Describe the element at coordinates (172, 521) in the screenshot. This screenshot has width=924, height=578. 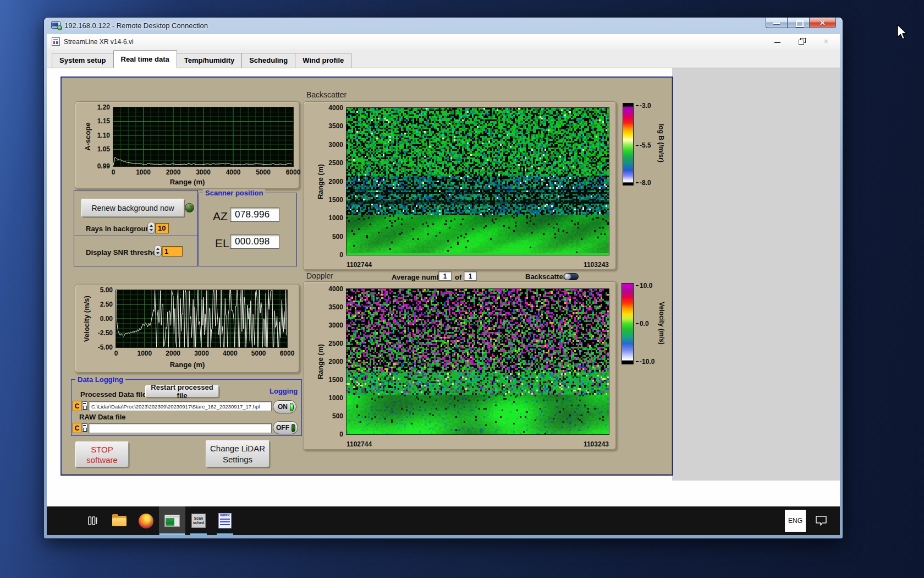
I see `streamline-app-button` at that location.